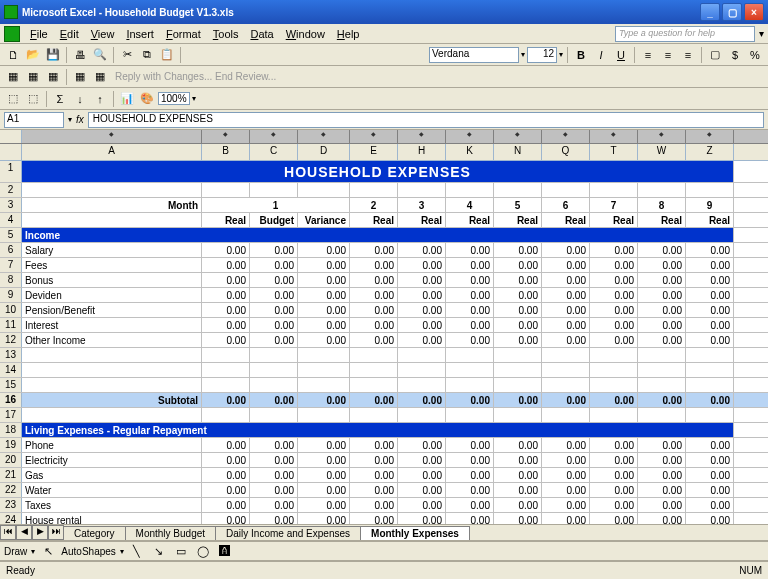 This screenshot has height=579, width=768. I want to click on cell: 5, so click(518, 205).